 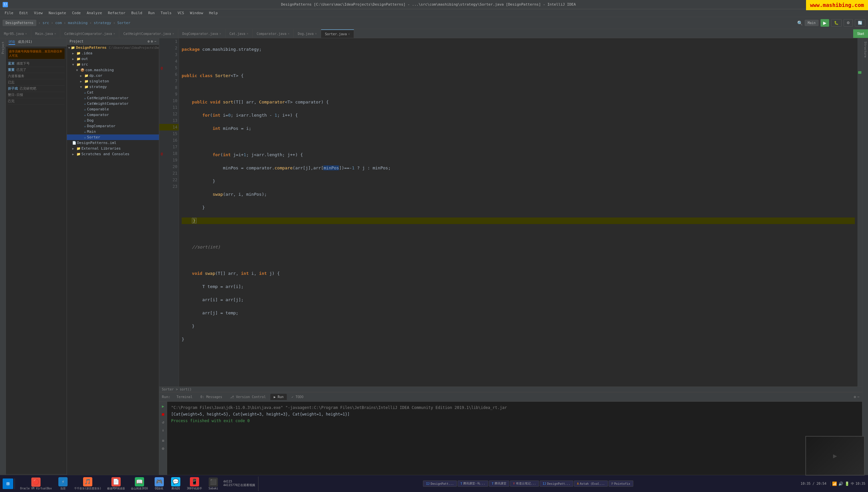 I want to click on taskbar-sabaki: ⬛ Sabaki, so click(x=213, y=484).